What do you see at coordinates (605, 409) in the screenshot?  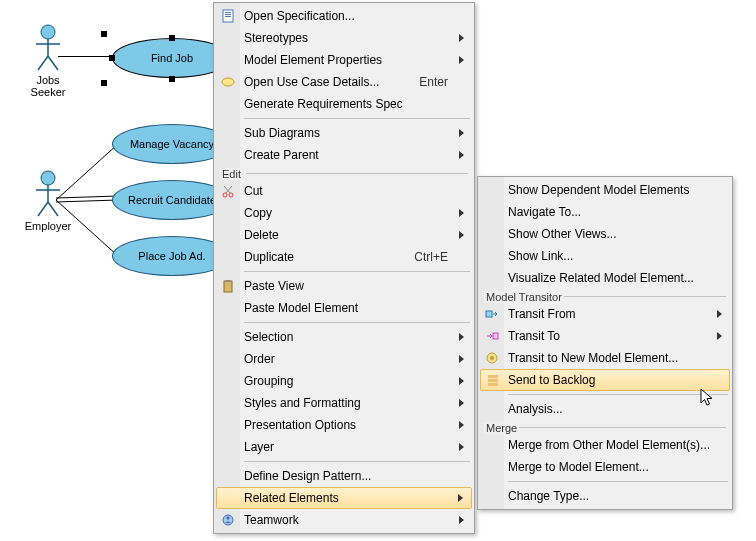 I see `menu-item-analysis: Analysis...` at bounding box center [605, 409].